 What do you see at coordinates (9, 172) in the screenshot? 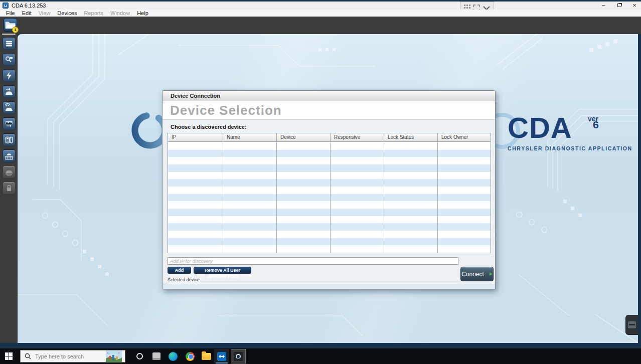
I see `vehicle-lift-icon` at bounding box center [9, 172].